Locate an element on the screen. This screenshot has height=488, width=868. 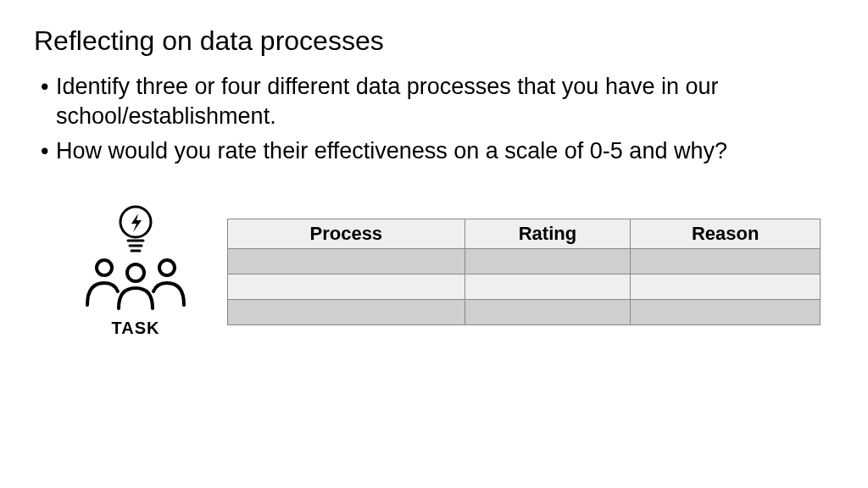
col-header-reason: Reason is located at coordinates (726, 234).